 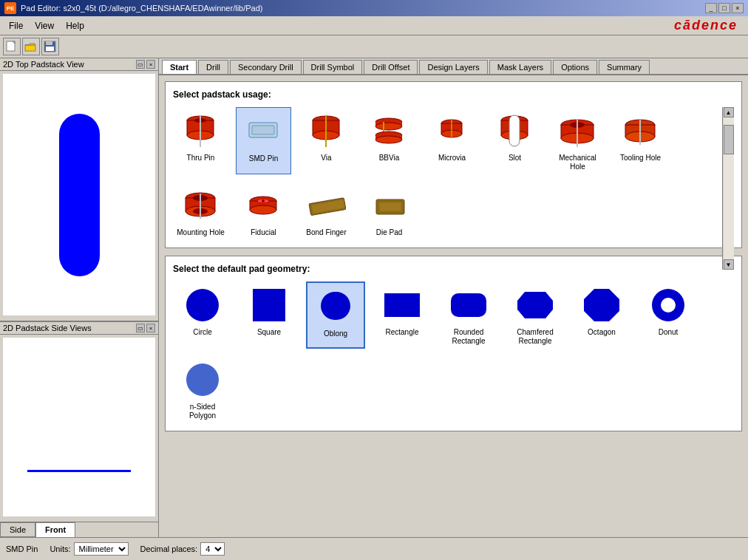 What do you see at coordinates (624, 66) in the screenshot?
I see `tab-summary: Summary` at bounding box center [624, 66].